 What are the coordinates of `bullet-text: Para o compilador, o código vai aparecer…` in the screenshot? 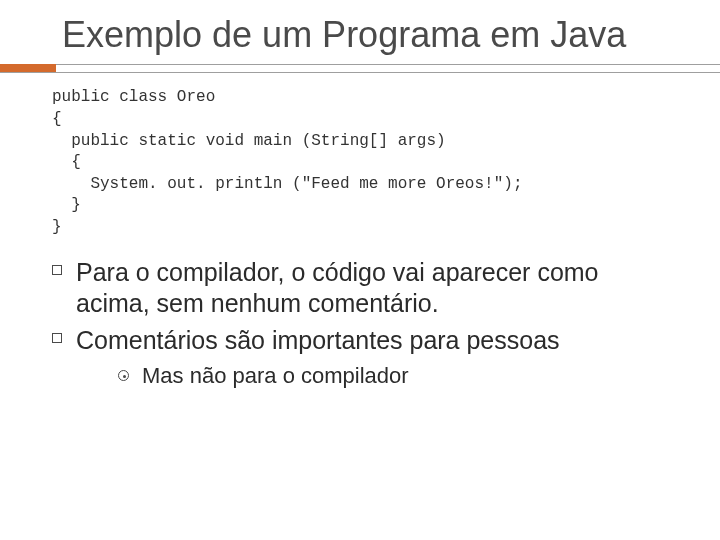 It's located at (338, 288).